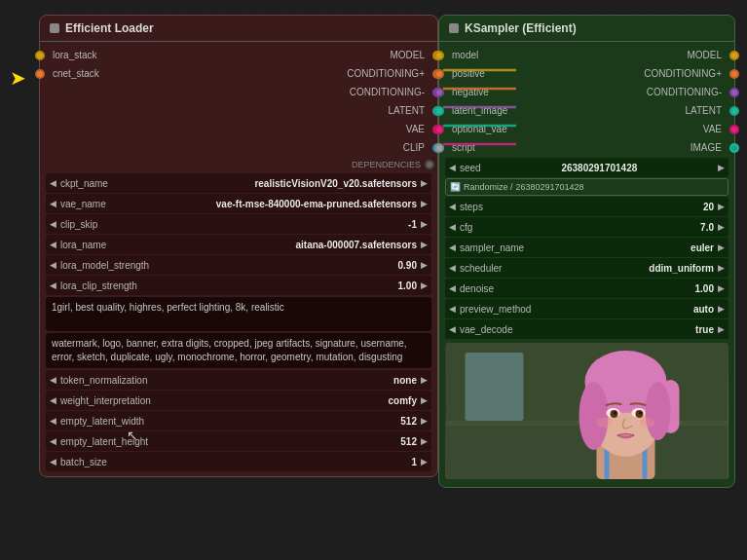 Image resolution: width=747 pixels, height=560 pixels. Describe the element at coordinates (452, 206) in the screenshot. I see `ks-field-arrow-left-steps: ◀` at that location.